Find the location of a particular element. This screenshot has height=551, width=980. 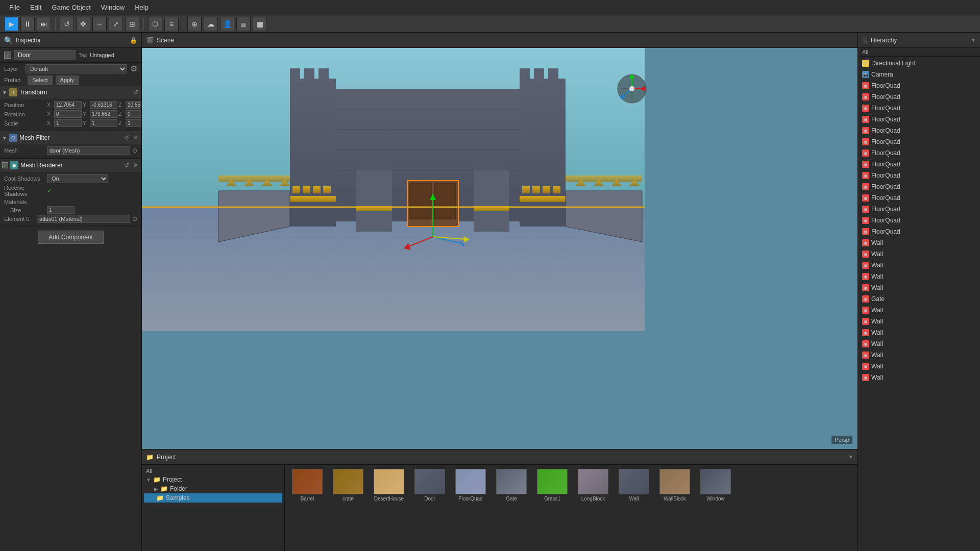

hierarchy-item-1: 📷Camera is located at coordinates (919, 74).